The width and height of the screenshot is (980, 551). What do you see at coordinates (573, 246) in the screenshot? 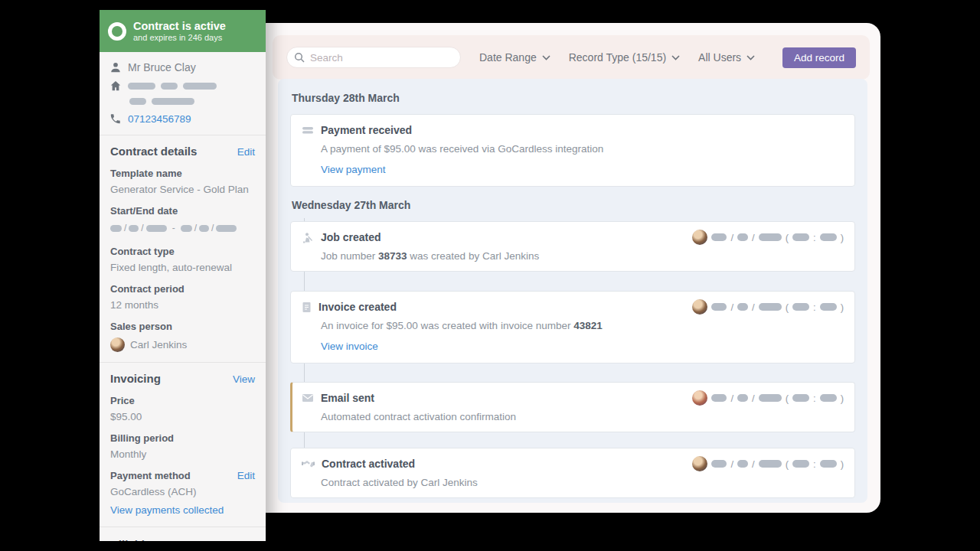
I see `timeline-card-job-created: Job created Job number 38733 was created…` at bounding box center [573, 246].